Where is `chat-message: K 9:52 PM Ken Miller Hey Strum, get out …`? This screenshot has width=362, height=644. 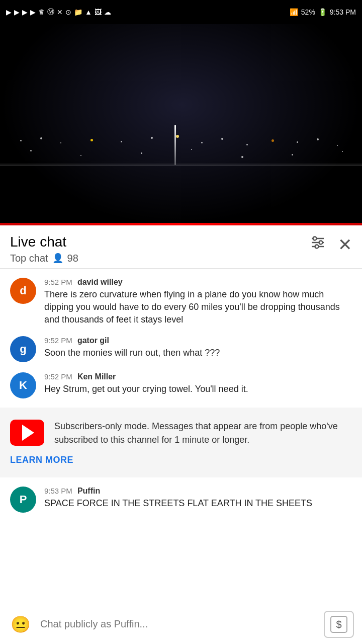 chat-message: K 9:52 PM Ken Miller Hey Strum, get out … is located at coordinates (181, 385).